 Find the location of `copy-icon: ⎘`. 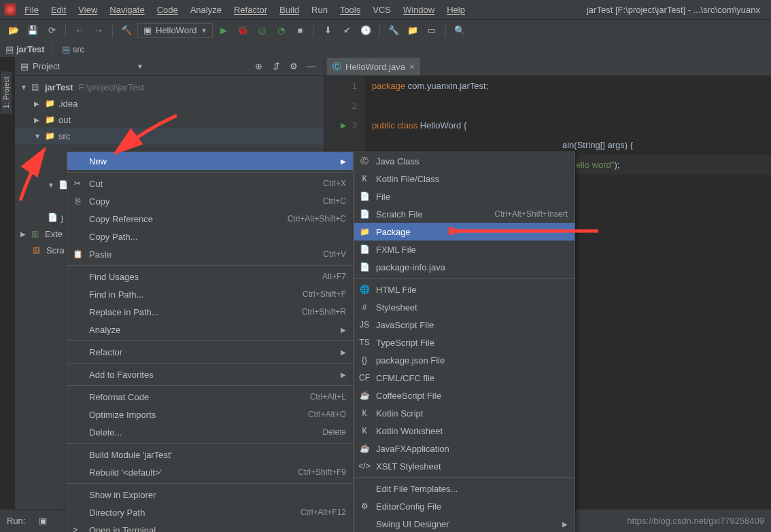

copy-icon: ⎘ is located at coordinates (78, 201).